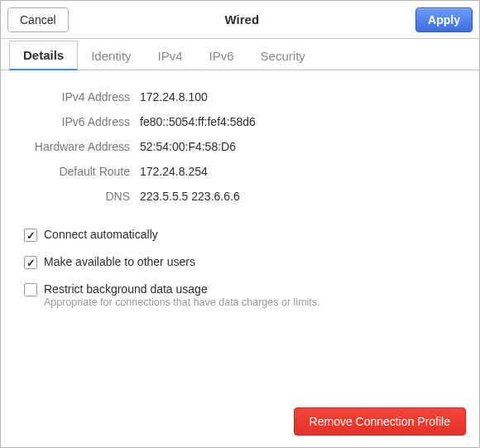 This screenshot has width=480, height=448. What do you see at coordinates (174, 97) in the screenshot?
I see `value-ipv4-address: 172.24.8.100` at bounding box center [174, 97].